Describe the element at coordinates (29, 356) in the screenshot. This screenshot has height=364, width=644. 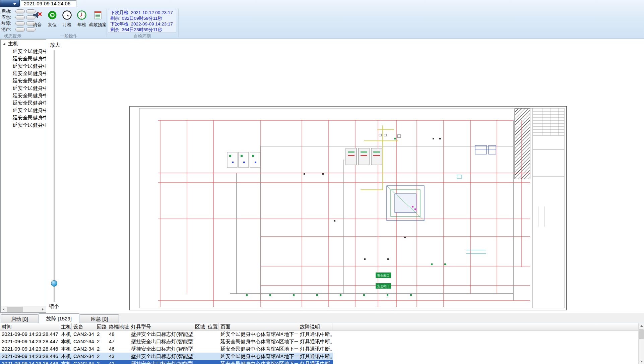
I see `cell-time: 2021-09-09 14:23:28.446` at that location.